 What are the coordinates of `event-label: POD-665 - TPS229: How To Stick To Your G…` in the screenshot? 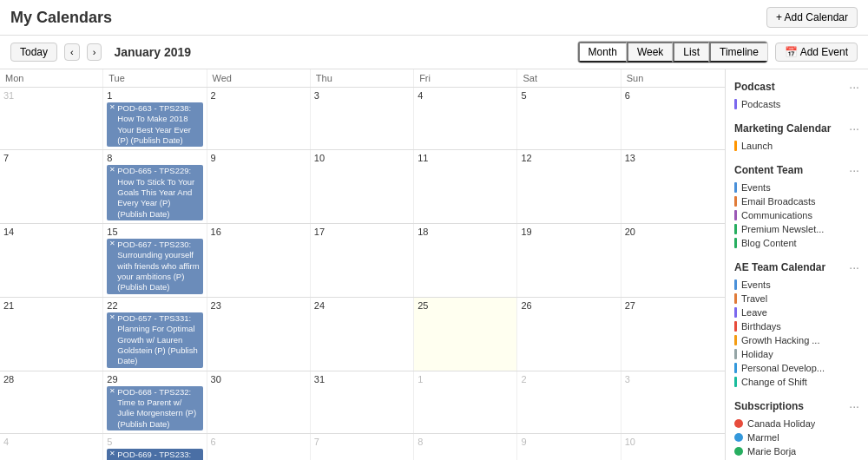 It's located at (158, 193).